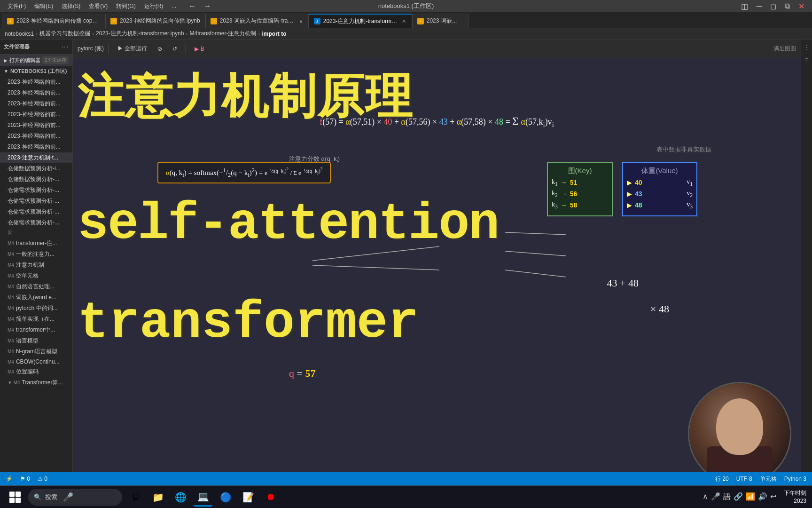  Describe the element at coordinates (763, 497) in the screenshot. I see `tray-sound-icon: 🔊` at that location.